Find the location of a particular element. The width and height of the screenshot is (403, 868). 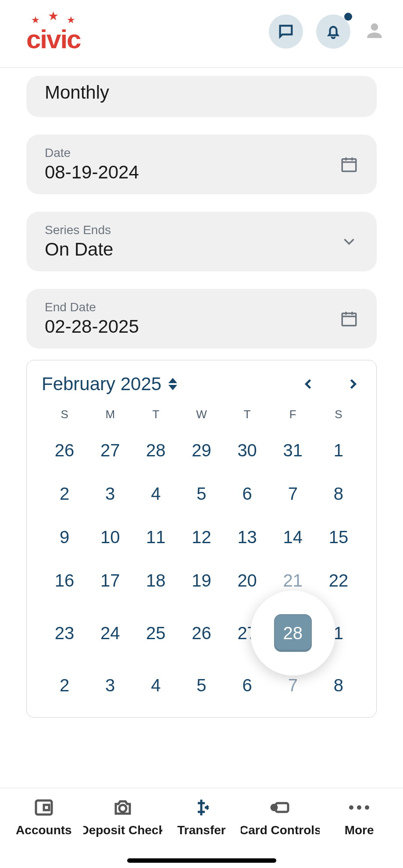

chevron-right-icon is located at coordinates (353, 384).